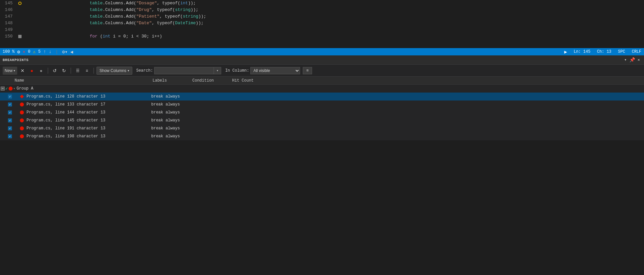  What do you see at coordinates (145, 71) in the screenshot?
I see `search-label: Search:` at bounding box center [145, 71].